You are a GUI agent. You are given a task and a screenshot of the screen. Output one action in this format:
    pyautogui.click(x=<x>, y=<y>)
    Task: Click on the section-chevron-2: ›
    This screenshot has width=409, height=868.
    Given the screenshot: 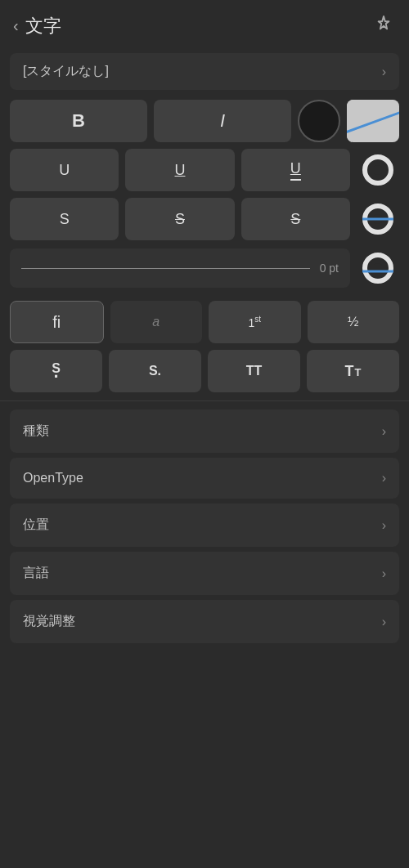 What is the action you would take?
    pyautogui.click(x=384, y=526)
    